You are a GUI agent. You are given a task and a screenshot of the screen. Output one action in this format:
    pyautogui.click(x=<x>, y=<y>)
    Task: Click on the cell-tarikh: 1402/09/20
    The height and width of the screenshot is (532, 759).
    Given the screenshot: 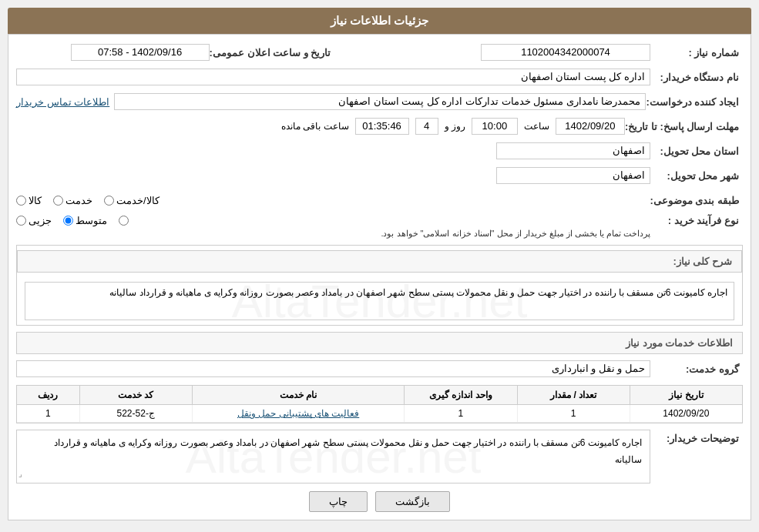 What is the action you would take?
    pyautogui.click(x=686, y=413)
    